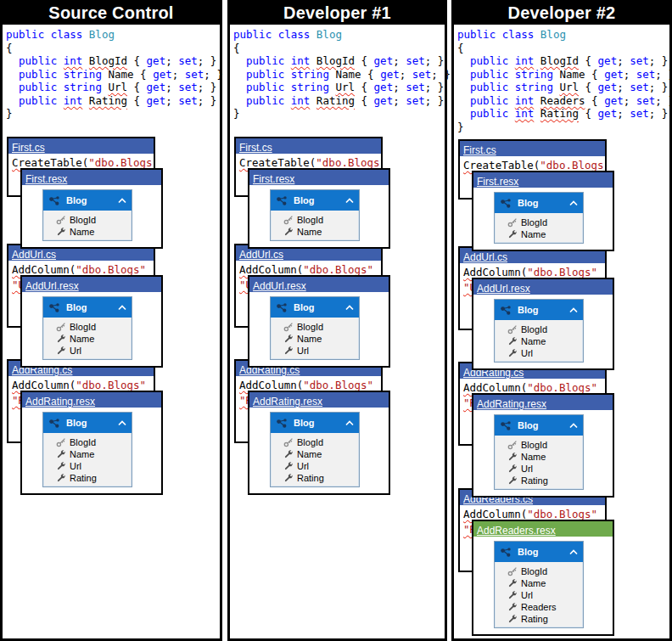 The image size is (672, 641). What do you see at coordinates (315, 216) in the screenshot?
I see `entity-diagram: Blog BlogId Name` at bounding box center [315, 216].